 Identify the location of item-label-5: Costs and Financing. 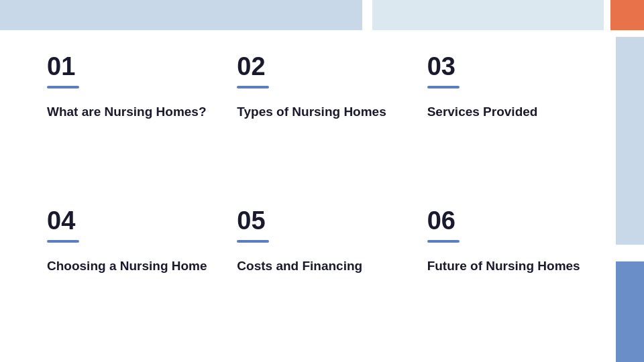
(322, 266).